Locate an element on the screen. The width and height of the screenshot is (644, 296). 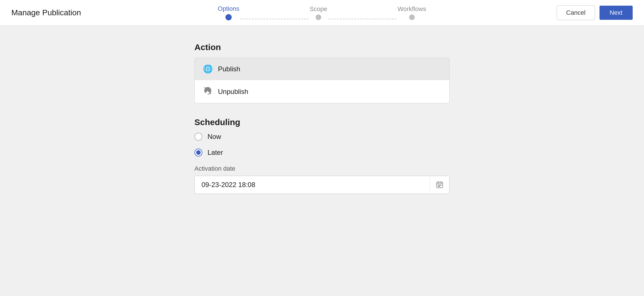
action-item-publish: 🌐 Publish is located at coordinates (322, 69).